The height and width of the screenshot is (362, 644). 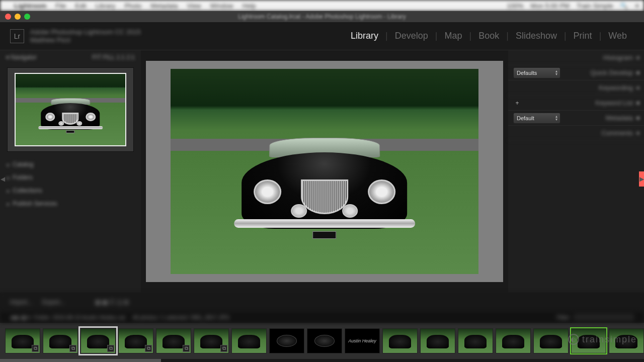 What do you see at coordinates (79, 317) in the screenshot?
I see `source-indicator: Folder: 2015-08-15 Austin Healey car` at bounding box center [79, 317].